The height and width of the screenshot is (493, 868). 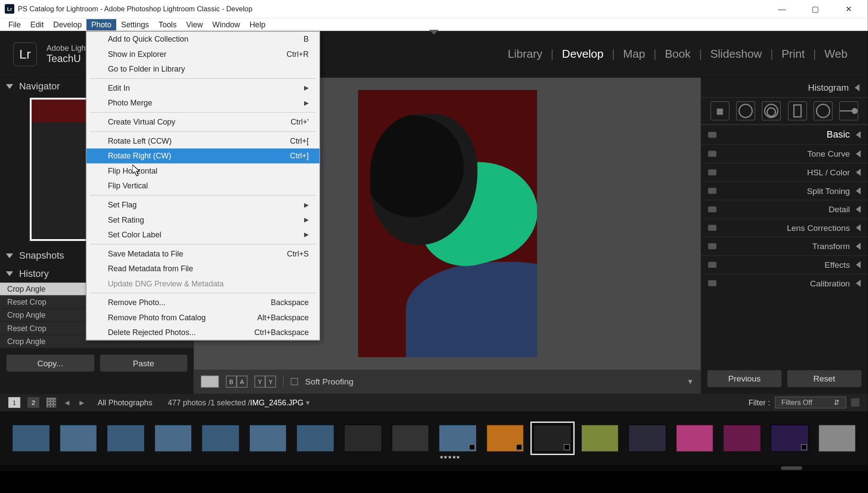 I want to click on reset-button: Reset, so click(x=824, y=378).